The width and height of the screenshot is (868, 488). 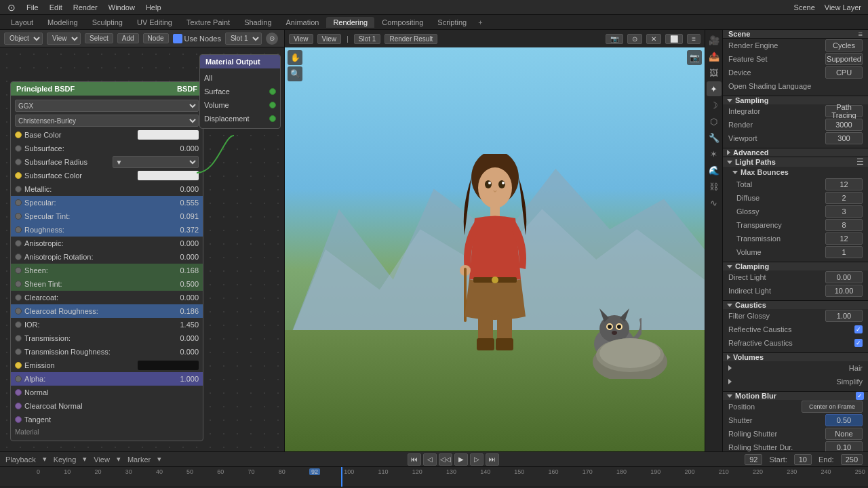 What do you see at coordinates (18, 148) in the screenshot?
I see `subsurface-socket` at bounding box center [18, 148].